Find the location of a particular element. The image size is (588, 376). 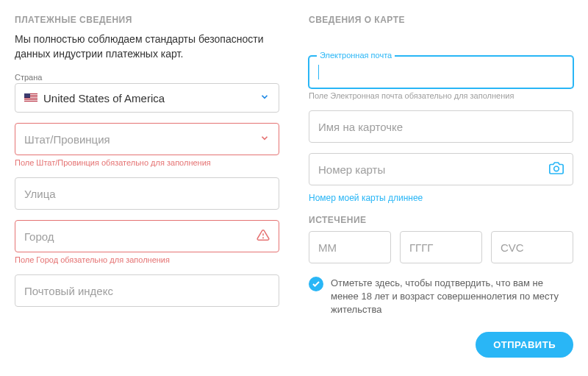

yyyy-input: ГГГГ is located at coordinates (441, 247).